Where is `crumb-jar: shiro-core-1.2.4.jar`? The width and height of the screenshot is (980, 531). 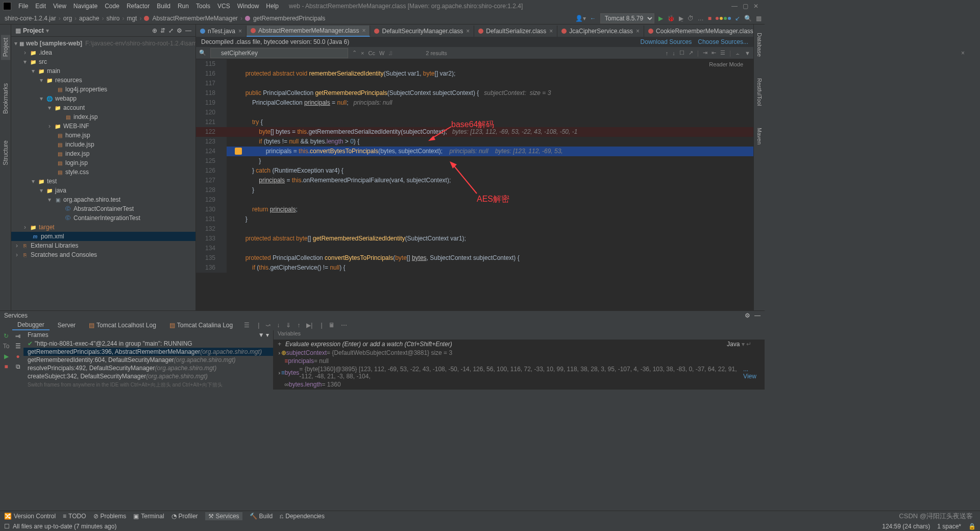
crumb-jar: shiro-core-1.2.4.jar is located at coordinates (31, 18).